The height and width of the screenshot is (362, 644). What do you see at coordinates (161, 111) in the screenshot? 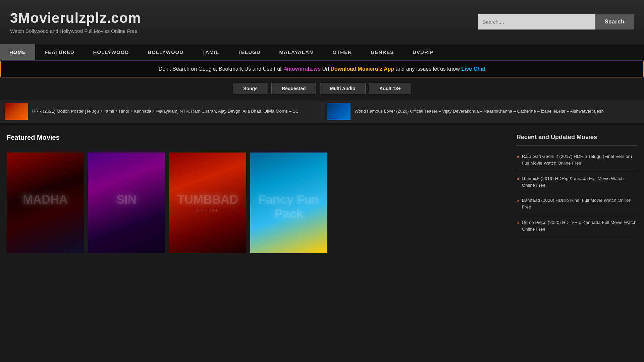
I see `promo-item-rrr: RRR (2021) Motion Poster [Telugu + Tamil…` at bounding box center [161, 111].